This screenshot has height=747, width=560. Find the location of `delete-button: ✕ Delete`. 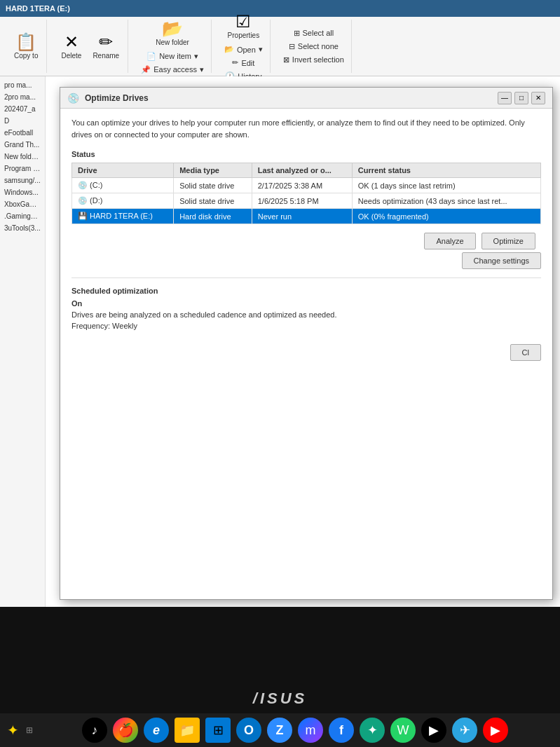

delete-button: ✕ Delete is located at coordinates (71, 46).